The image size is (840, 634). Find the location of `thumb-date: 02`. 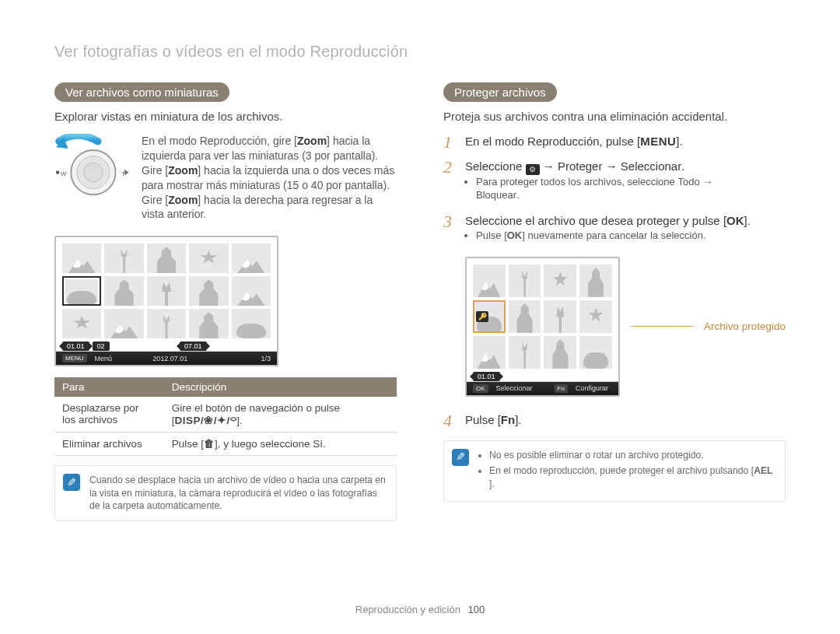

thumb-date: 02 is located at coordinates (101, 346).